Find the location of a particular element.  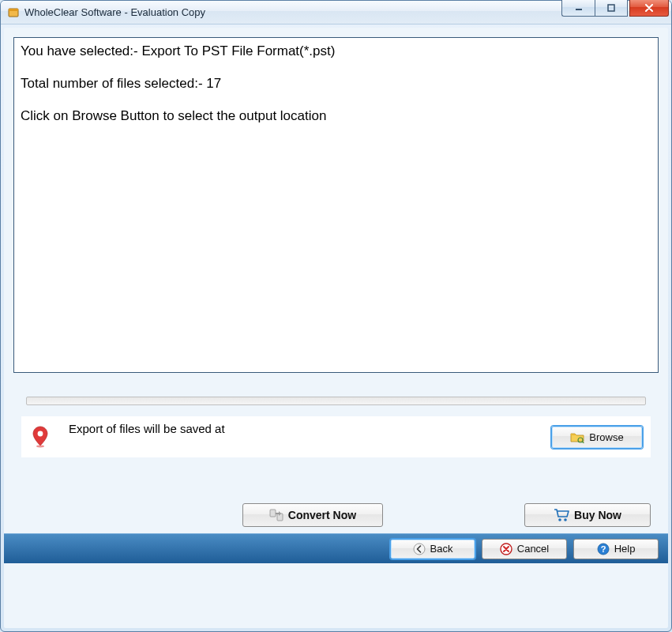

footer-bar: Back Cancel ? Help is located at coordinates (336, 548).